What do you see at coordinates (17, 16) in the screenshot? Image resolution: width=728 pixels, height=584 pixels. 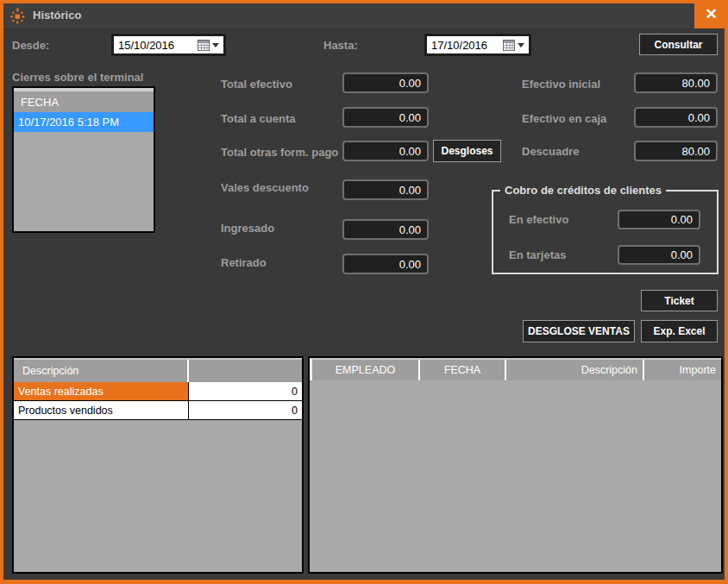 I see `sunburst-app-icon` at bounding box center [17, 16].